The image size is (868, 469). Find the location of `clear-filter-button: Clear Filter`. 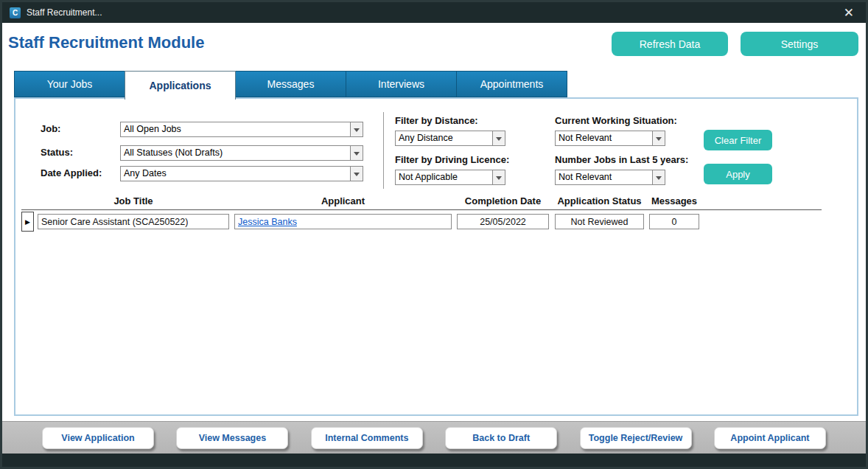

clear-filter-button: Clear Filter is located at coordinates (738, 140).